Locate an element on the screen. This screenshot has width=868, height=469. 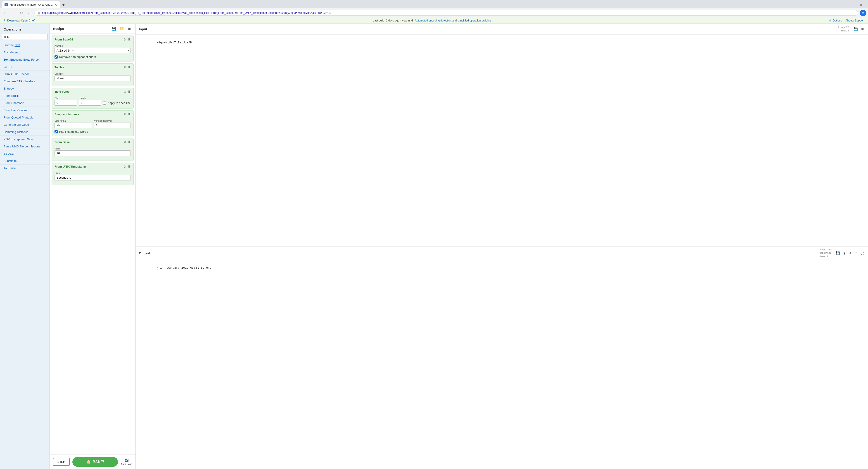
sidebar-item-encode-text: Encode text is located at coordinates (25, 53).